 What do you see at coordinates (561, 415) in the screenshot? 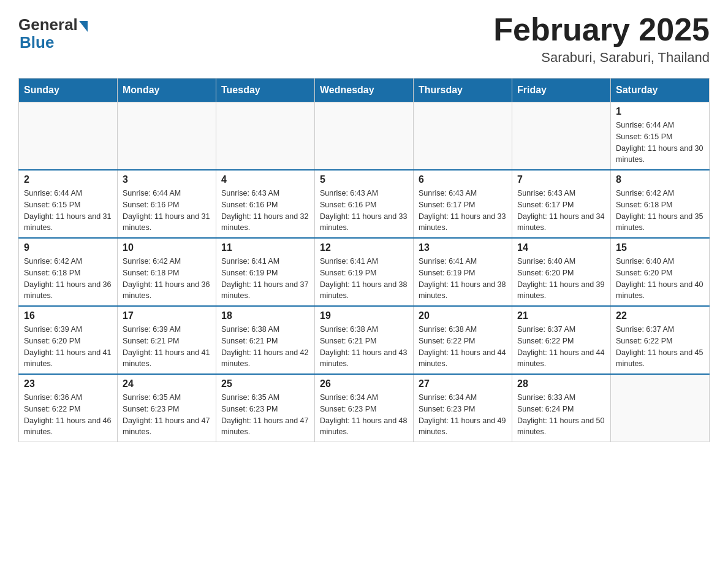
I see `day-info: Sunrise: 6:33 AMSunset: 6:24 PMDaylight:…` at bounding box center [561, 415].